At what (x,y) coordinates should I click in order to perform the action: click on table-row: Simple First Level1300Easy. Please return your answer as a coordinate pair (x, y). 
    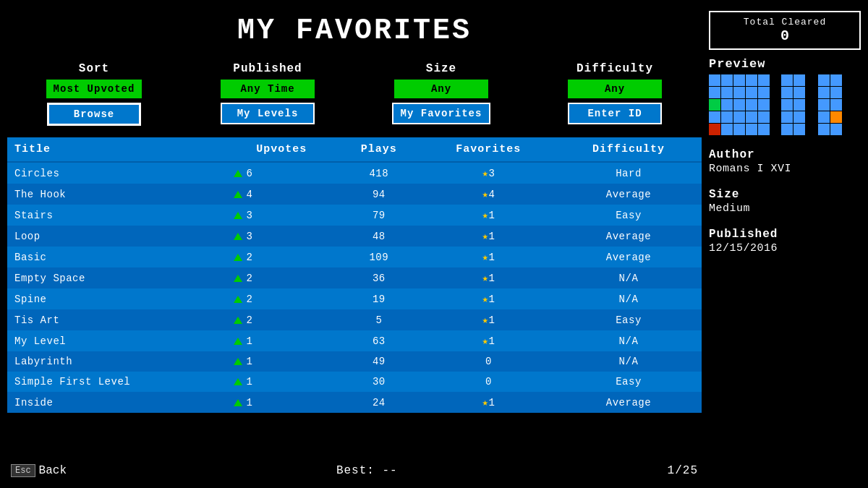
    Looking at the image, I should click on (354, 382).